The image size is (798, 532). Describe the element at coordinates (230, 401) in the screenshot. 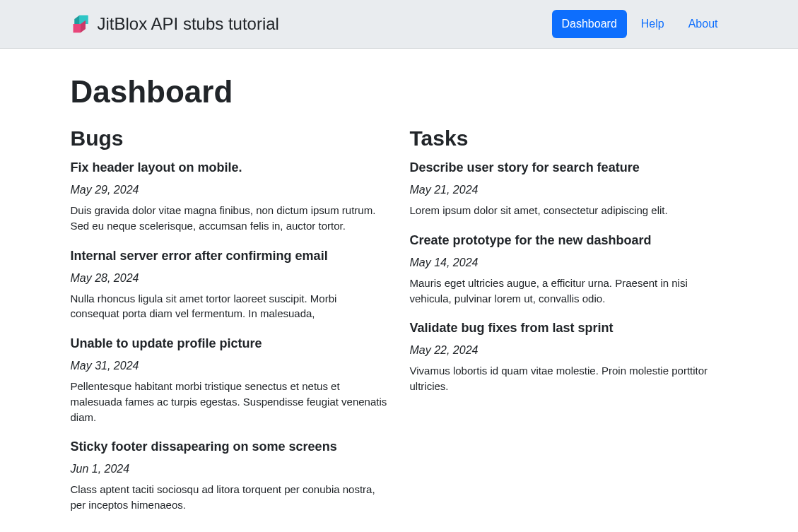

I see `item-description: Pellentesque habitant morbi tristique se…` at that location.